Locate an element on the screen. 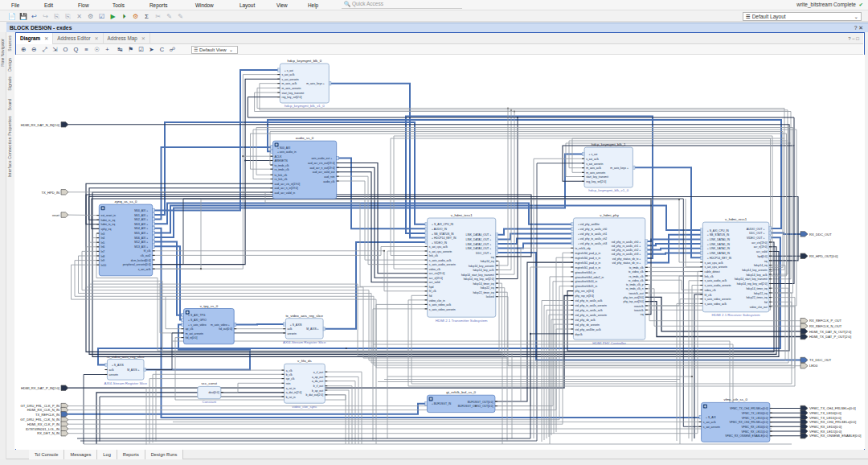 The width and height of the screenshot is (868, 465). svg-text: v_hdmi_txss1 is located at coordinates (461, 216).